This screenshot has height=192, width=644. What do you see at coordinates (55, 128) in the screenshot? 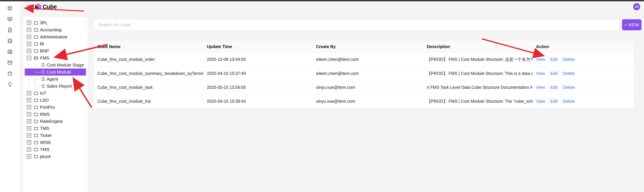
I see `tree-item-tms: TMS` at bounding box center [55, 128].